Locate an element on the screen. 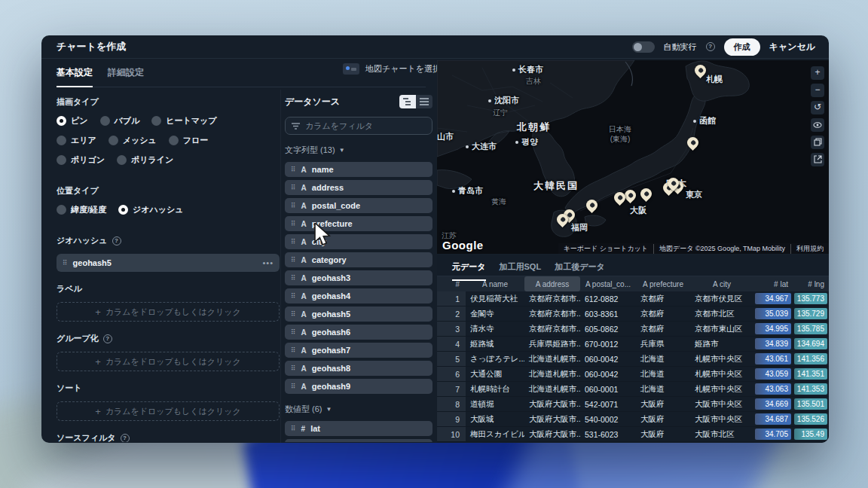 The width and height of the screenshot is (868, 488). table-row: 3清水寺京都府京都市...605-0862京都府京都市東山区34.995135.… is located at coordinates (633, 329).